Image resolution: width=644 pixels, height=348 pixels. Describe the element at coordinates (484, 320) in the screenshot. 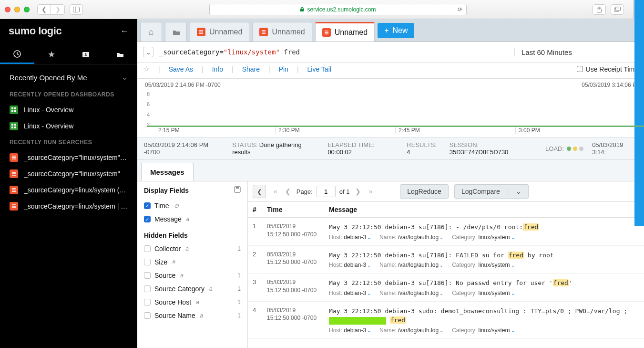

I see `row-message: May 3 22:12:50 debian-3 sudo: demo1_bown…` at that location.